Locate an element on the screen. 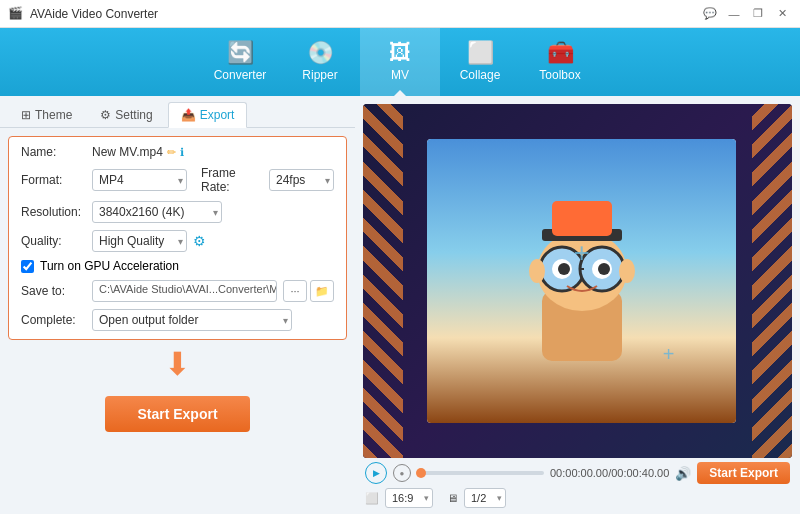 This screenshot has width=800, height=514. speaker-icon: 🔊 is located at coordinates (683, 474).